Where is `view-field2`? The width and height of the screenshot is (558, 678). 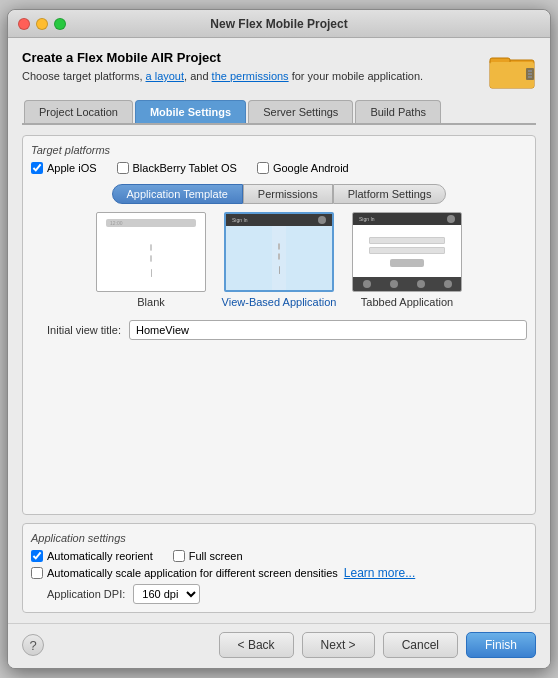
view-field2 is located at coordinates (279, 256).